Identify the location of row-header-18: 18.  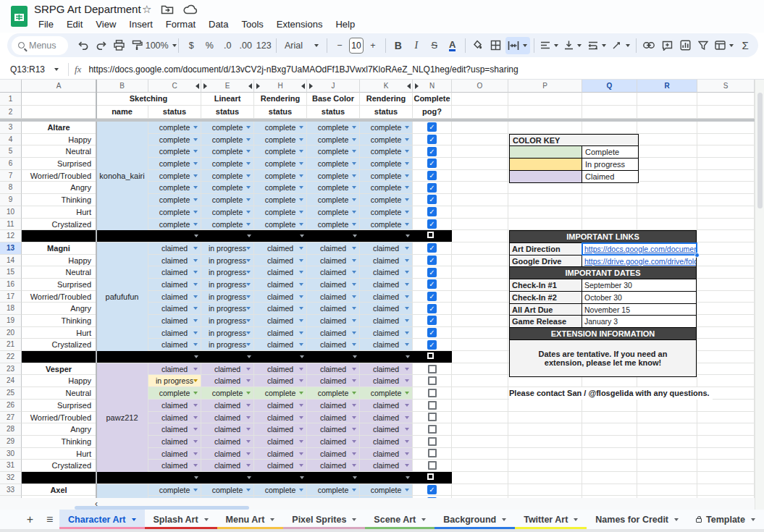
(11, 308).